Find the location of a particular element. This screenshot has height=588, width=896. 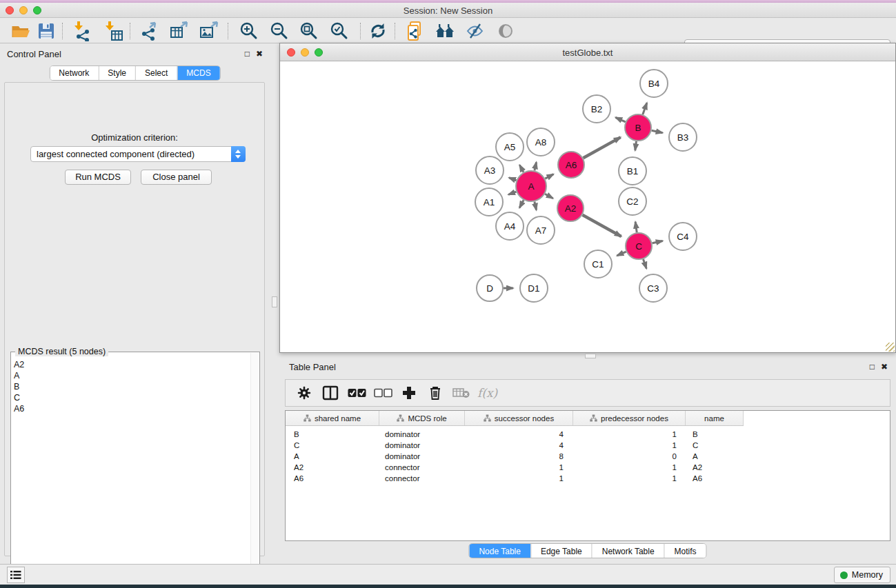

column-header-shared-name: shared name is located at coordinates (332, 418).